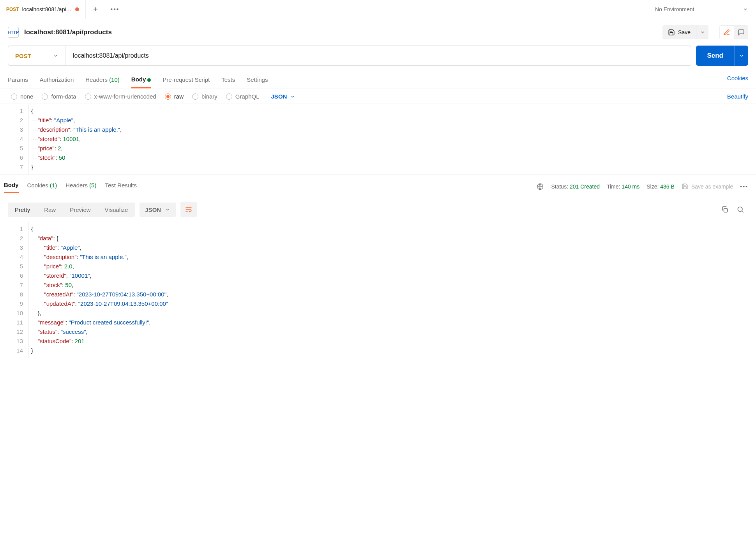  I want to click on search-response-button, so click(740, 210).